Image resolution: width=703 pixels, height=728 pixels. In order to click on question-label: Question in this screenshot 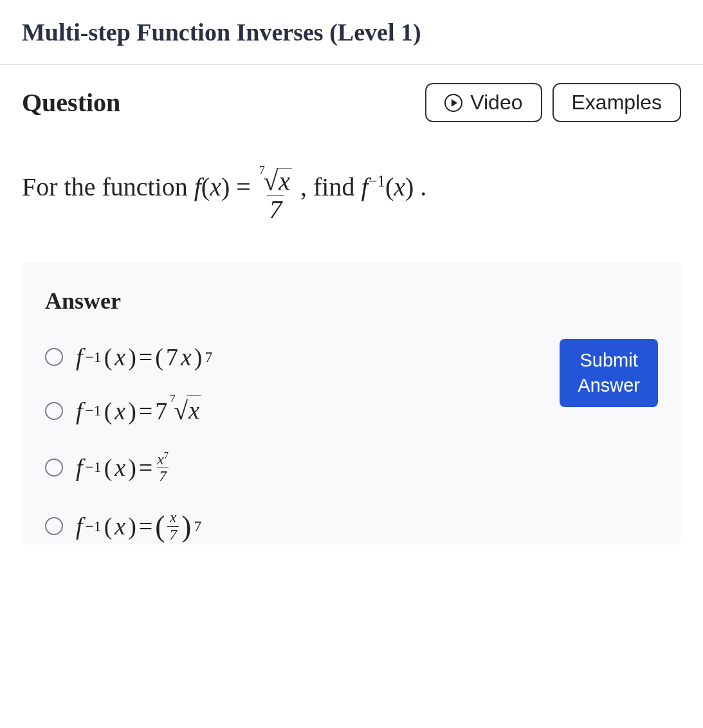, I will do `click(71, 103)`.